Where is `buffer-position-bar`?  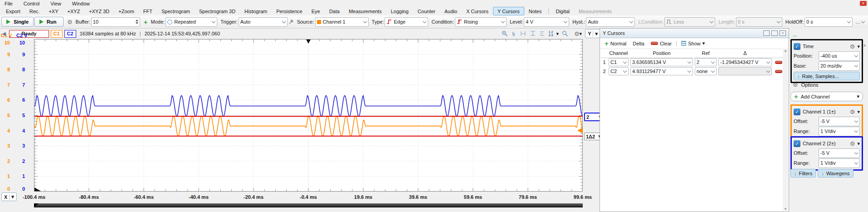 buffer-position-bar is located at coordinates (308, 205).